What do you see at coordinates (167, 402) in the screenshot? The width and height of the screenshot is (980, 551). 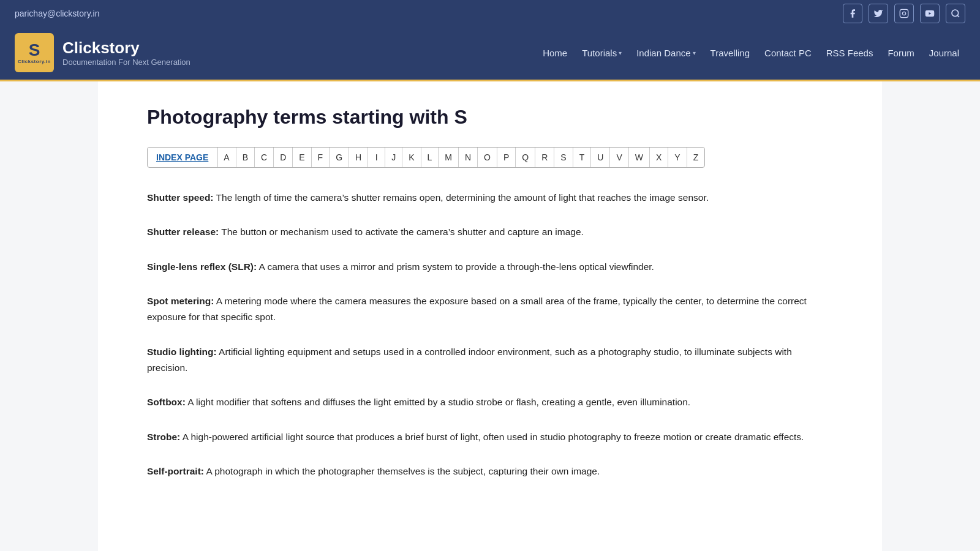 I see `term-name: Softbox:` at bounding box center [167, 402].